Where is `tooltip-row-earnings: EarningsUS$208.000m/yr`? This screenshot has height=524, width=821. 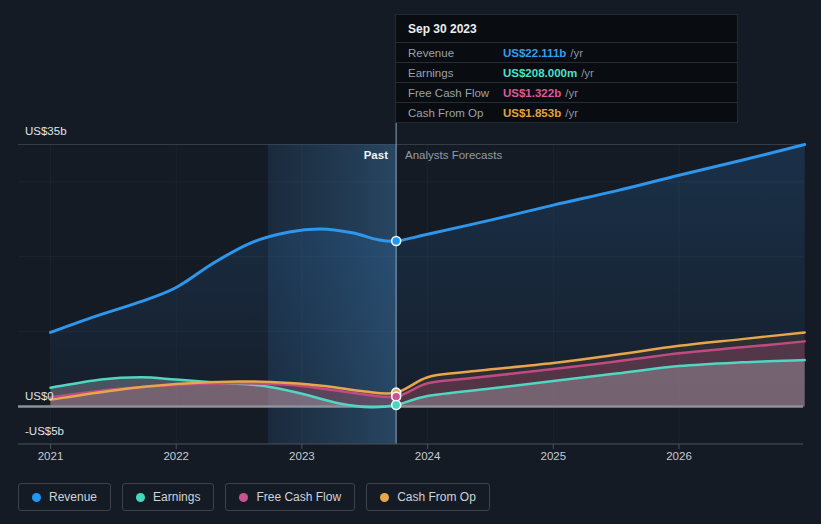 tooltip-row-earnings: EarningsUS$208.000m/yr is located at coordinates (566, 72).